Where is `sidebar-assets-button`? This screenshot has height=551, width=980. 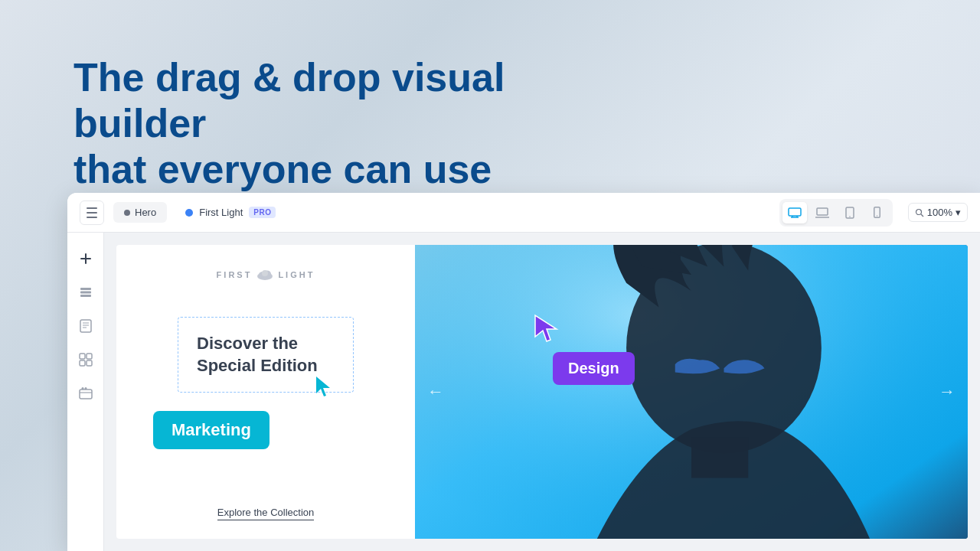 sidebar-assets-button is located at coordinates (86, 393).